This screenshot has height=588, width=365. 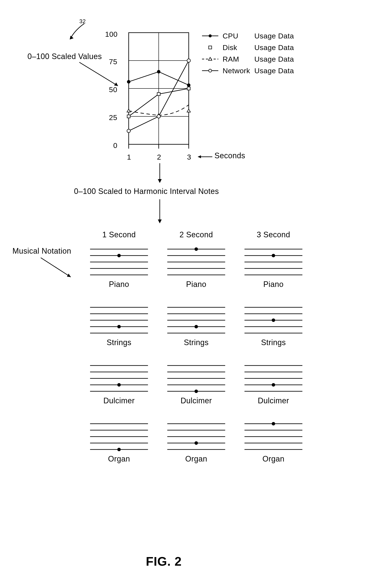 What do you see at coordinates (113, 90) in the screenshot?
I see `ytick-50: 50` at bounding box center [113, 90].